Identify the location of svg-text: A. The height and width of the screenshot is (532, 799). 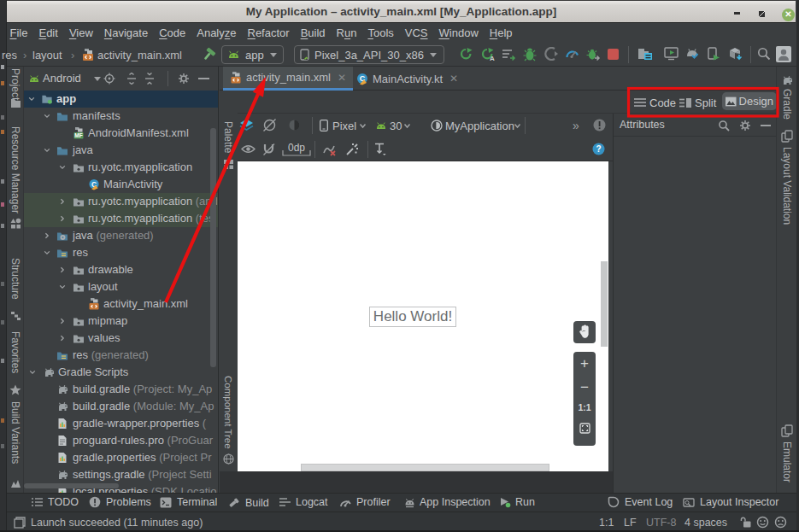
(492, 58).